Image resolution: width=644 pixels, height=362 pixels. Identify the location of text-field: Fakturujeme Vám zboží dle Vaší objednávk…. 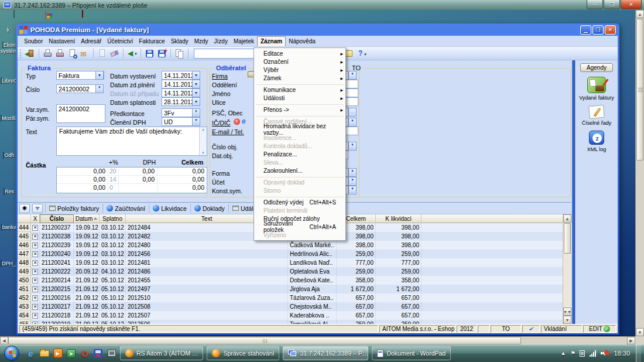
(132, 141).